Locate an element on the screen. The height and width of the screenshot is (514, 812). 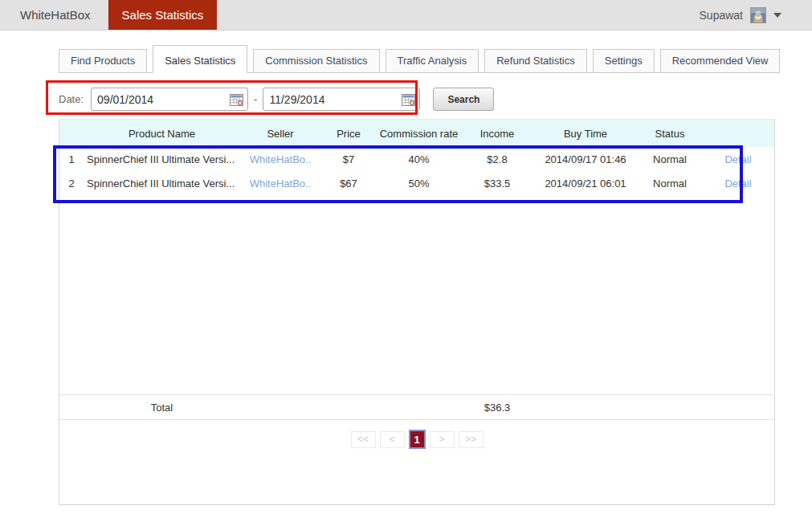
date-to-input is located at coordinates (336, 100).